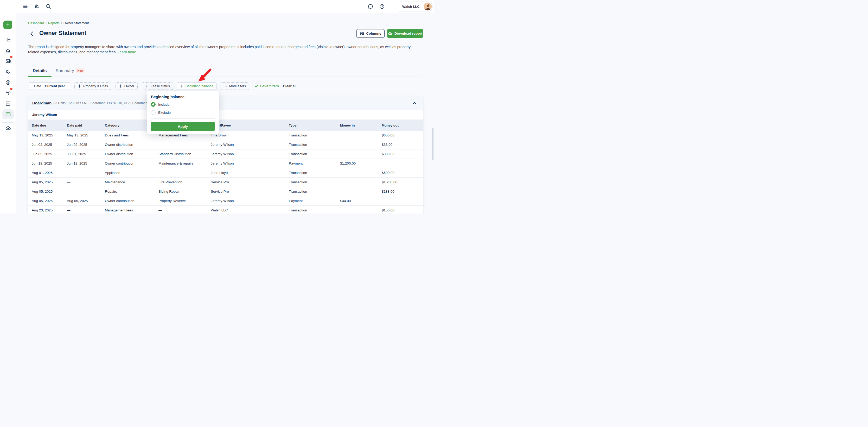  What do you see at coordinates (8, 39) in the screenshot?
I see `sidebar-item-dashboard-icon` at bounding box center [8, 39].